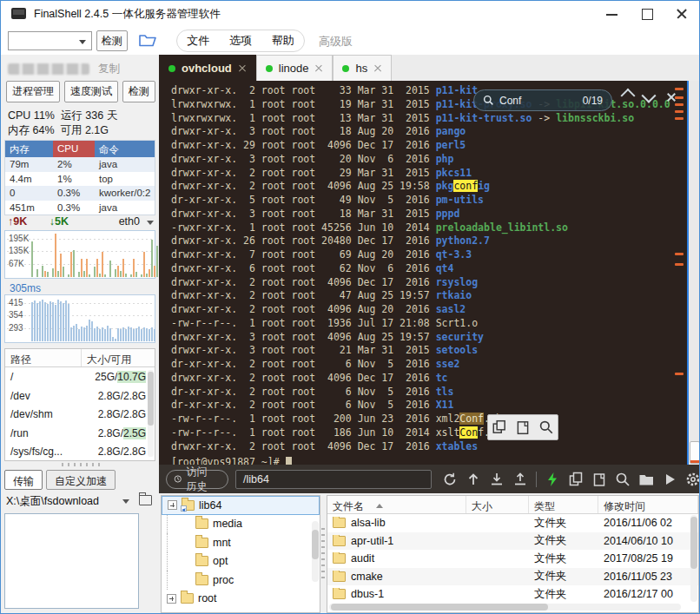 Image resolution: width=700 pixels, height=614 pixels. Describe the element at coordinates (420, 201) in the screenshot. I see `terminal-line: dr-xr-xr-x. 5 root root 49 Nov 5 2016 pm…` at that location.